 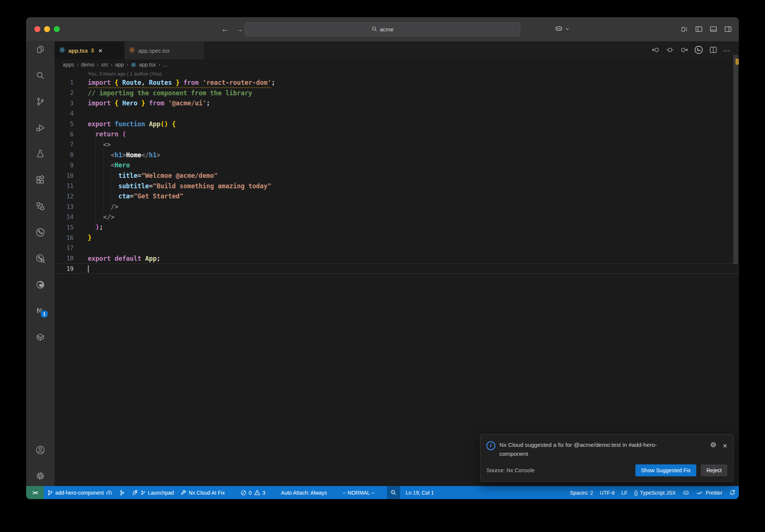 I want to click on git-blame-annotation: You, 3 hours ago | 1 author (You), so click(x=413, y=74).